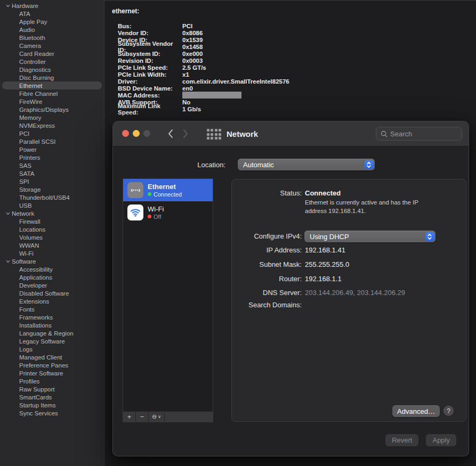  Describe the element at coordinates (8, 261) in the screenshot. I see `chevron-down-icon` at that location.